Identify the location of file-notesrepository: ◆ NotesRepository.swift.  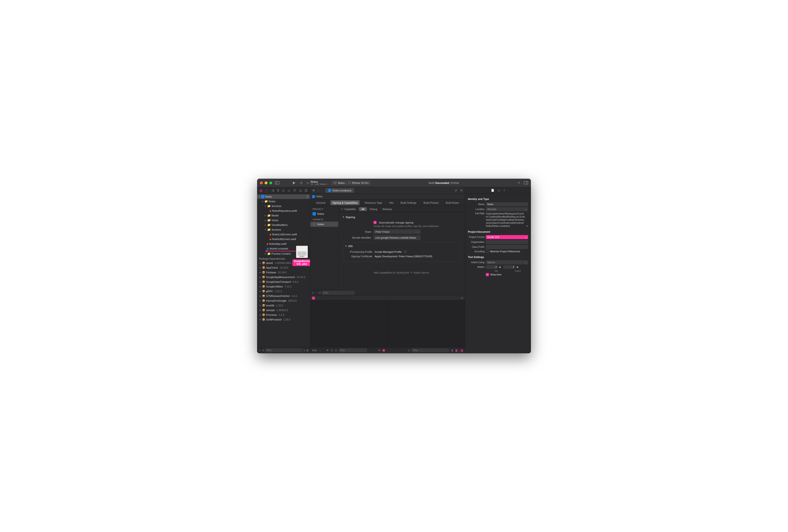
(283, 211).